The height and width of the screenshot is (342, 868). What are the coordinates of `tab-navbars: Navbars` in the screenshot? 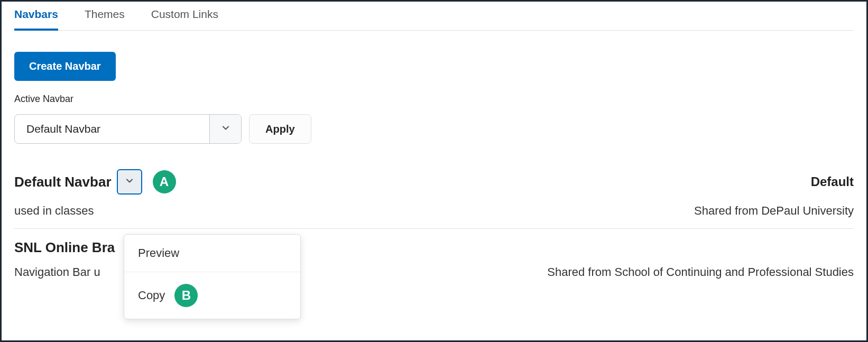 It's located at (36, 16).